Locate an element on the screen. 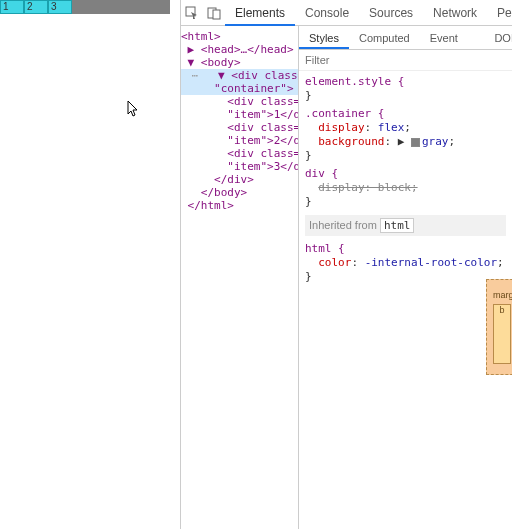 Image resolution: width=512 pixels, height=529 pixels. dom-node-item1b: "item">1</div> is located at coordinates (240, 114).